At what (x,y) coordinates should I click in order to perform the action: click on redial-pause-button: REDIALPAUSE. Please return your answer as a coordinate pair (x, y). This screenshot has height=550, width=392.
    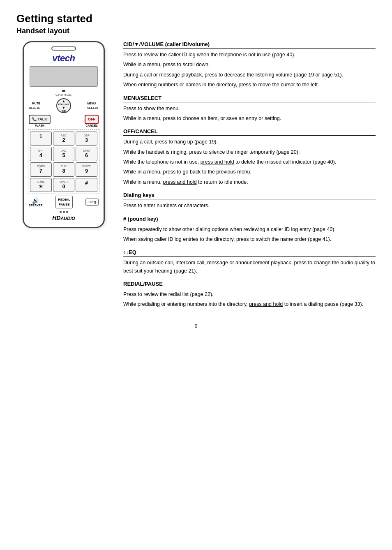
    Looking at the image, I should click on (64, 202).